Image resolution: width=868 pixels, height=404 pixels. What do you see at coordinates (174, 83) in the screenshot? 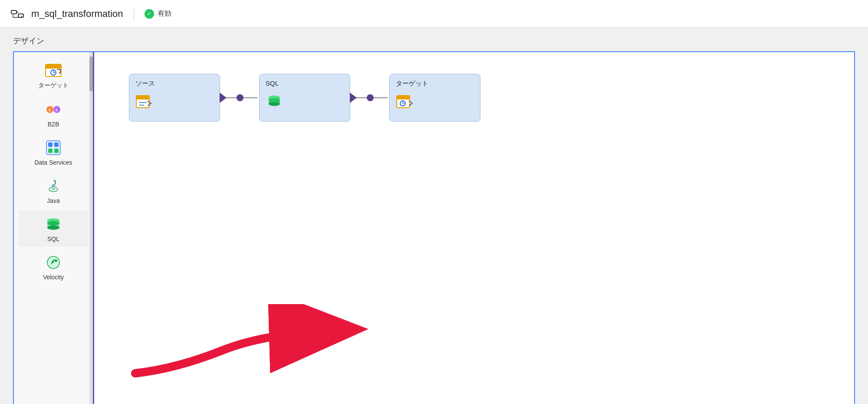
I see `source-node-title: ソース` at bounding box center [174, 83].